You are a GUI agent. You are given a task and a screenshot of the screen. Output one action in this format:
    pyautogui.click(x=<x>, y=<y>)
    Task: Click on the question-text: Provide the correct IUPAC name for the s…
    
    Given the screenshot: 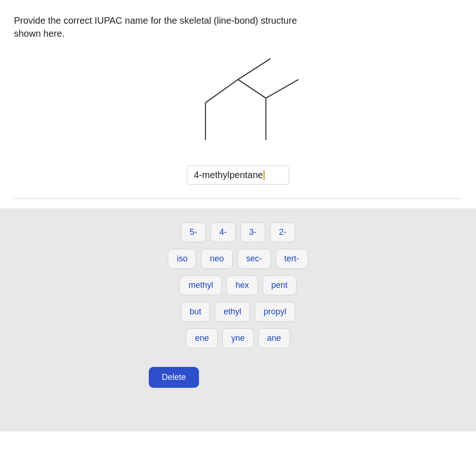 What is the action you would take?
    pyautogui.click(x=238, y=27)
    